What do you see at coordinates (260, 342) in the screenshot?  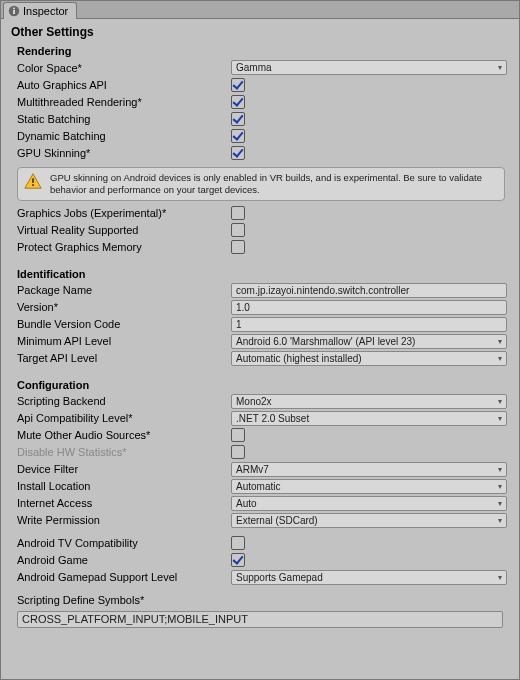 I see `min-api-level-row: Minimum API Level Android 6.0 'Marshmall…` at bounding box center [260, 342].